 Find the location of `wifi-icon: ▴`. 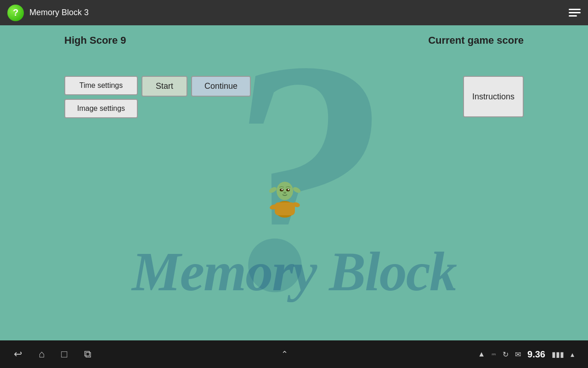

wifi-icon: ▴ is located at coordinates (572, 354).